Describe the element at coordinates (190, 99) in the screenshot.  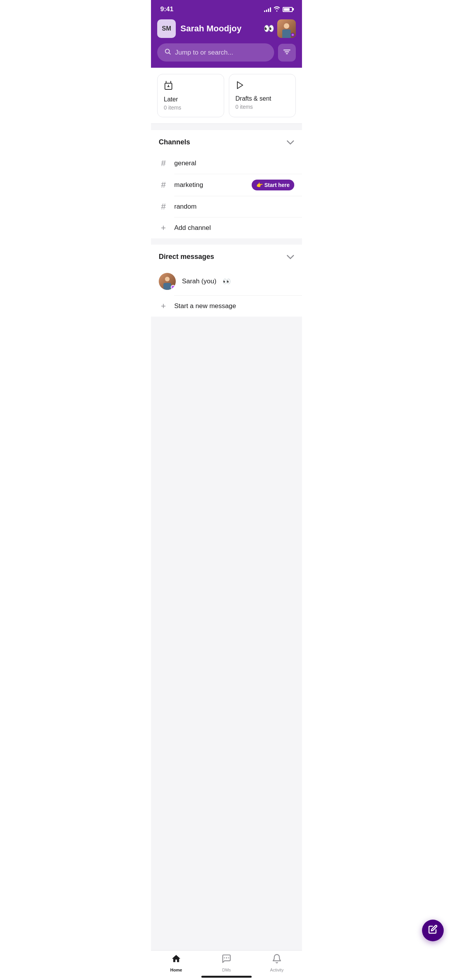
I see `later-title: Later` at that location.